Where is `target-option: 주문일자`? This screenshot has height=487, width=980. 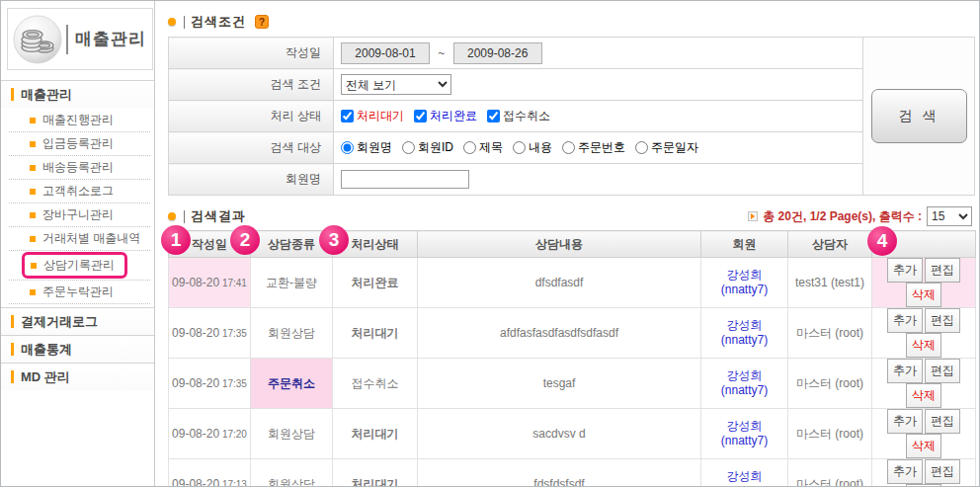
target-option: 주문일자 is located at coordinates (667, 148).